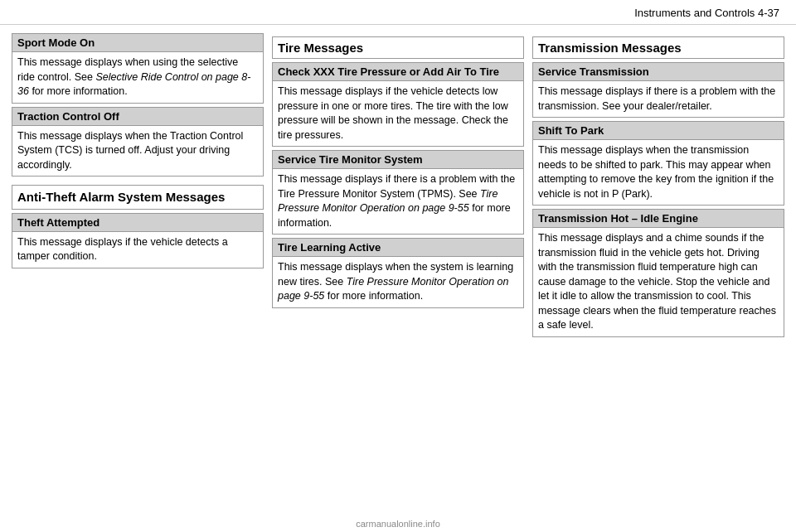 This screenshot has width=796, height=532. Describe the element at coordinates (398, 71) in the screenshot. I see `check-tire-header: Check XXX Tire Pressure or Add Air To Ti…` at that location.